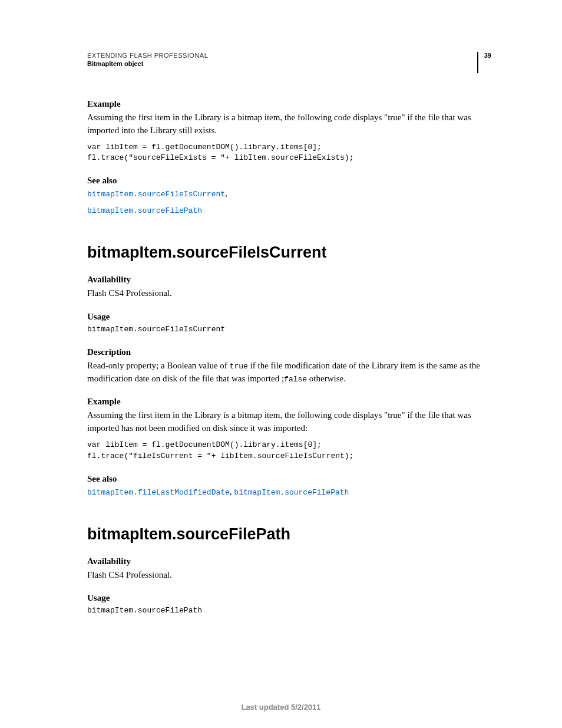 The height and width of the screenshot is (728, 562). I want to click on page-number: 39, so click(488, 55).